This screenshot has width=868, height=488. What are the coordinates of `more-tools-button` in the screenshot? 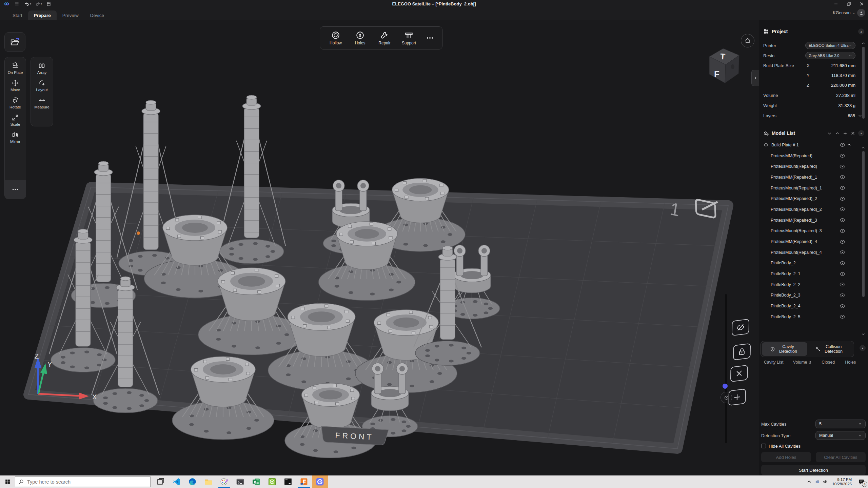 It's located at (15, 189).